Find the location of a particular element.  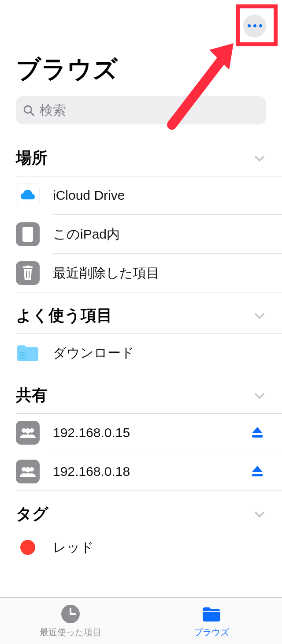

row-label: iCloud Drive is located at coordinates (160, 195).